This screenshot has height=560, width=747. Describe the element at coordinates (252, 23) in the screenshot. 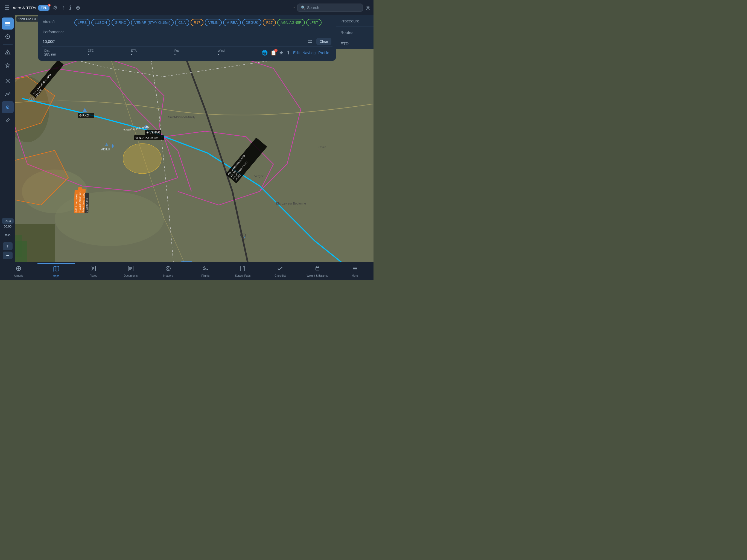

I see `waypoint-tag: DEGUK` at that location.